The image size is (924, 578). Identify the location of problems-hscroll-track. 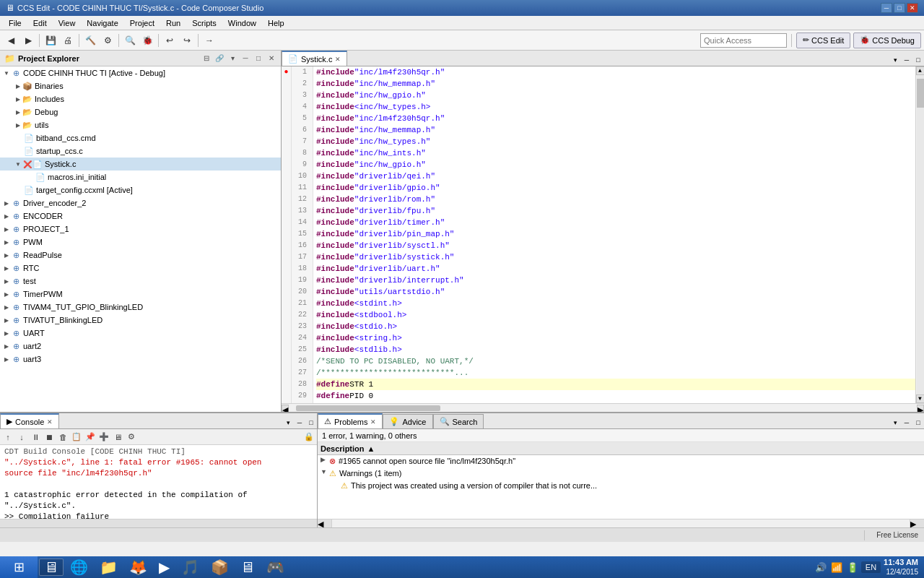
(621, 523).